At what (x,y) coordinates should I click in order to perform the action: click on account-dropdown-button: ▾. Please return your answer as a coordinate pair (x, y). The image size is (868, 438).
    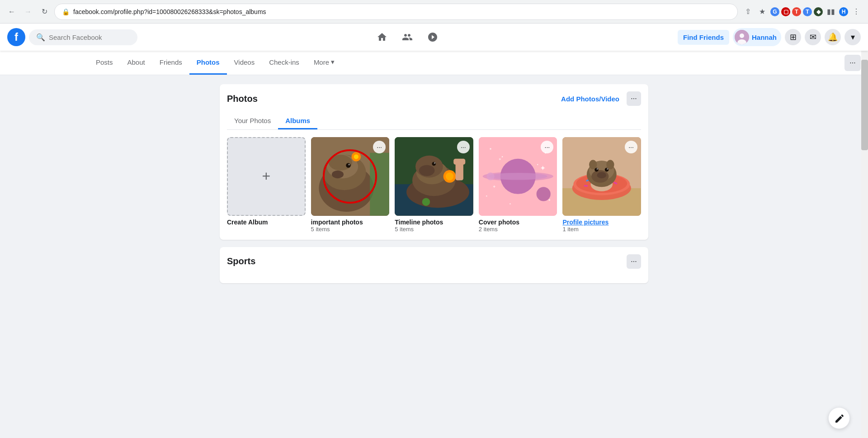
    Looking at the image, I should click on (853, 37).